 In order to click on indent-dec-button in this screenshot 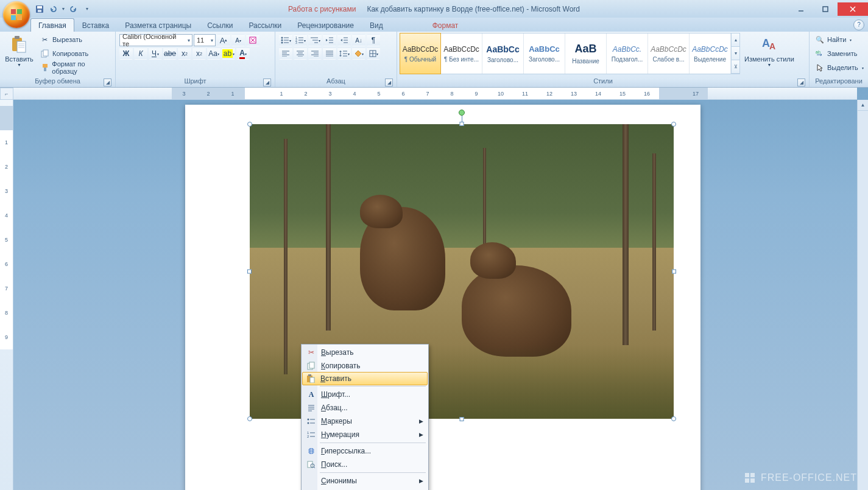, I will do `click(330, 40)`.